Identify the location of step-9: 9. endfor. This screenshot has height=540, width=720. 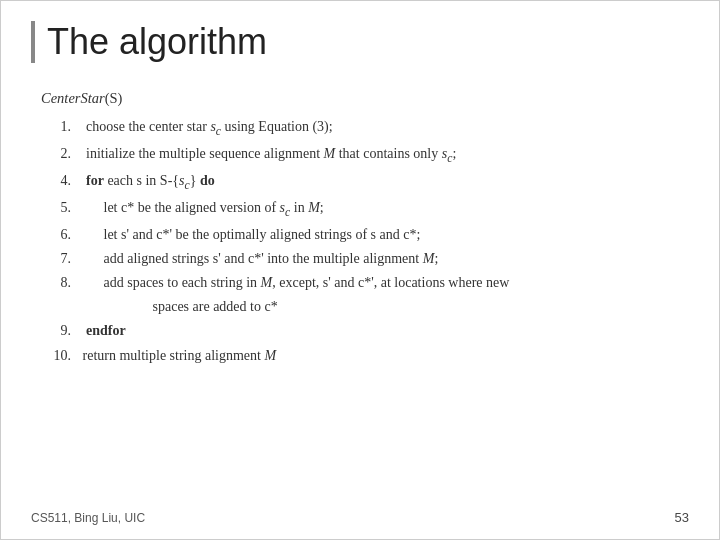
(365, 330).